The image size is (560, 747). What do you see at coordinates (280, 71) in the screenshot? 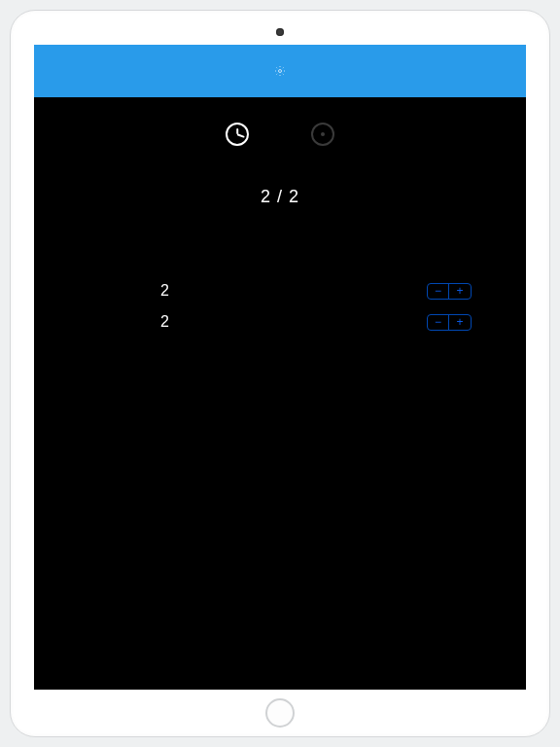
I see `header-bar` at bounding box center [280, 71].